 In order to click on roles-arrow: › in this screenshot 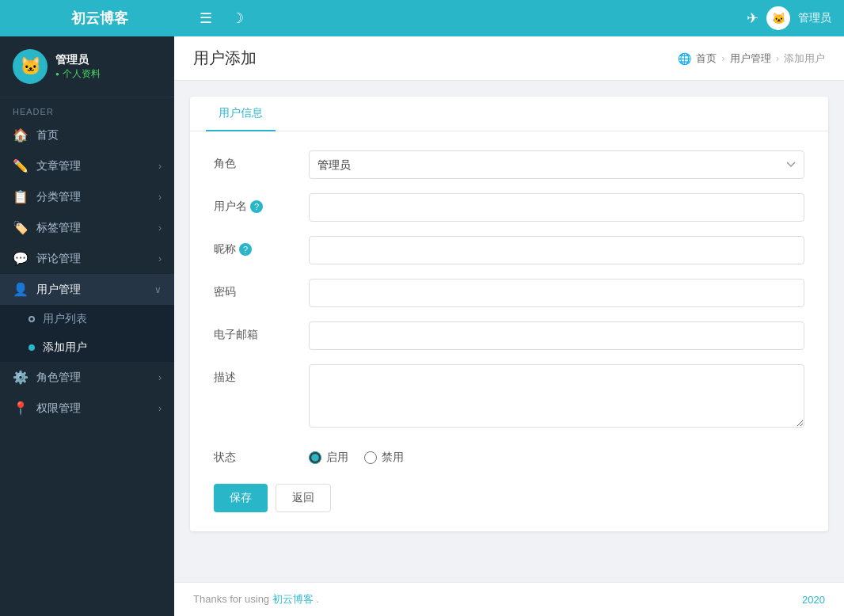, I will do `click(160, 378)`.